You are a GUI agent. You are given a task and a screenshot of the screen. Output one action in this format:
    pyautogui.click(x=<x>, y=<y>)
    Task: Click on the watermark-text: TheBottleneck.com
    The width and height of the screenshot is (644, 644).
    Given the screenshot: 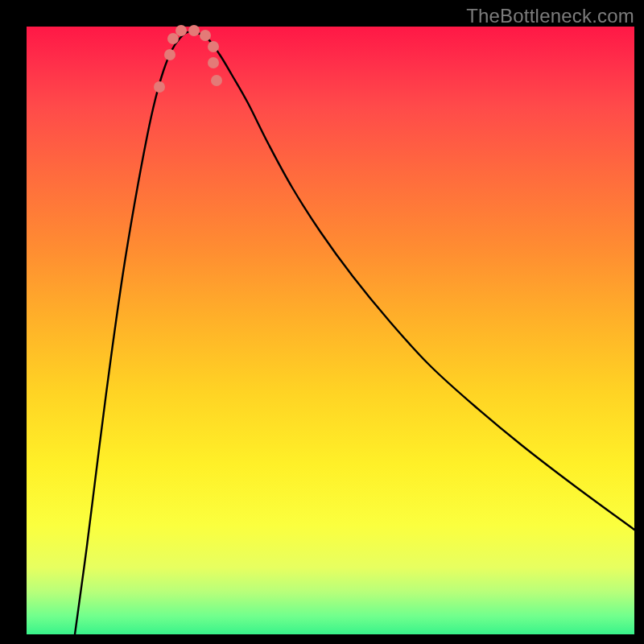 What is the action you would take?
    pyautogui.click(x=551, y=16)
    